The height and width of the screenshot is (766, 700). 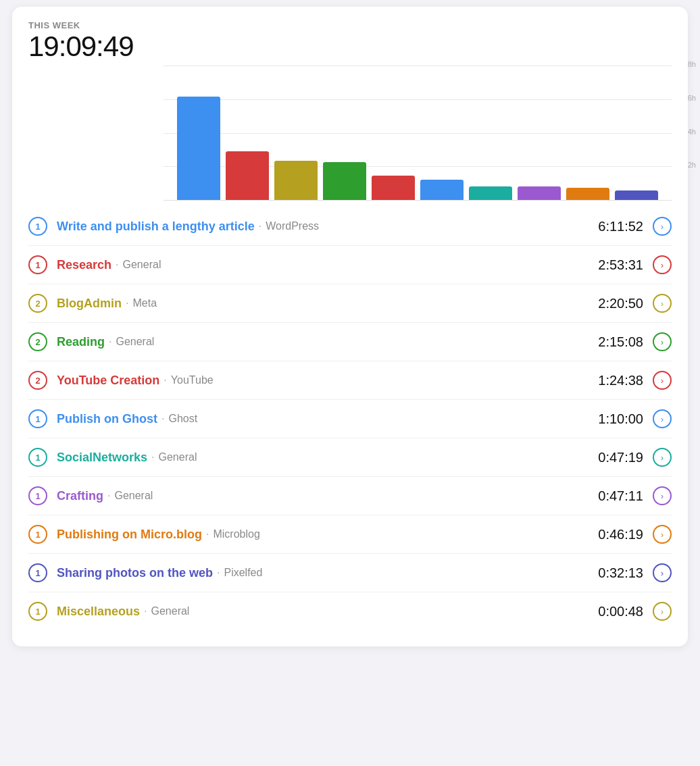 What do you see at coordinates (350, 227) in the screenshot?
I see `list-item: 1 Write and publish a lengthy article · …` at bounding box center [350, 227].